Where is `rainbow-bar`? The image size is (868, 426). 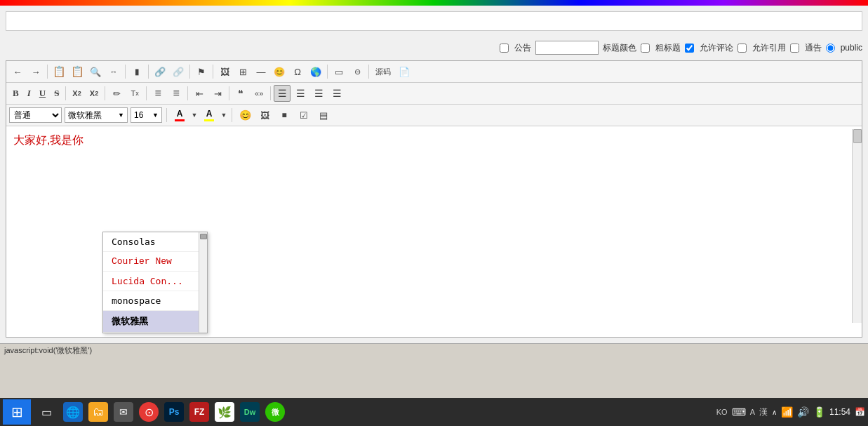 rainbow-bar is located at coordinates (434, 3).